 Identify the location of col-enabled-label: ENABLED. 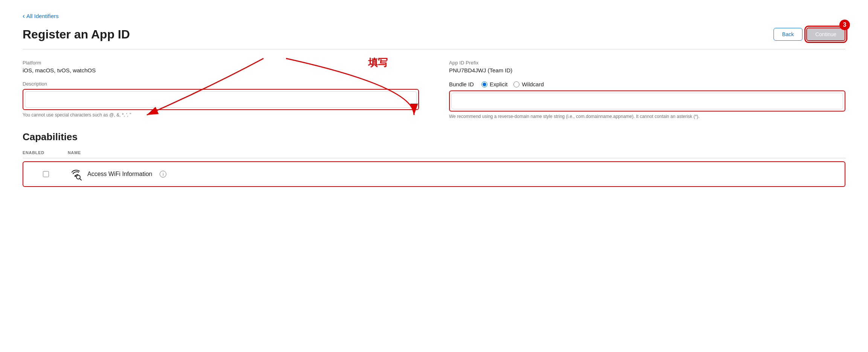
(45, 153).